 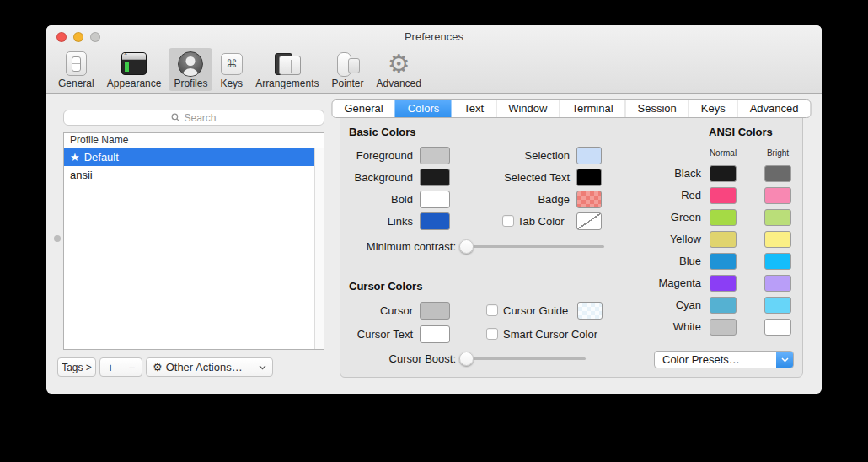 I want to click on cursor-color-well, so click(x=435, y=310).